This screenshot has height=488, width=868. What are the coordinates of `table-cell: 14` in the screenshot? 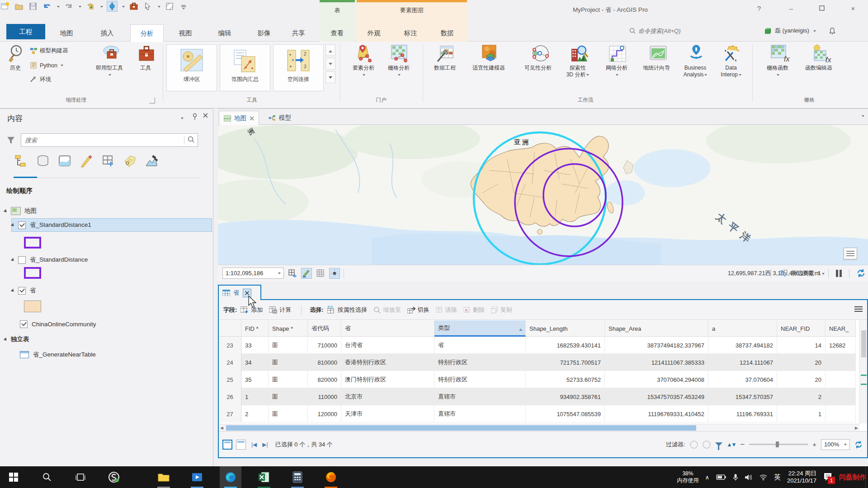 It's located at (801, 345).